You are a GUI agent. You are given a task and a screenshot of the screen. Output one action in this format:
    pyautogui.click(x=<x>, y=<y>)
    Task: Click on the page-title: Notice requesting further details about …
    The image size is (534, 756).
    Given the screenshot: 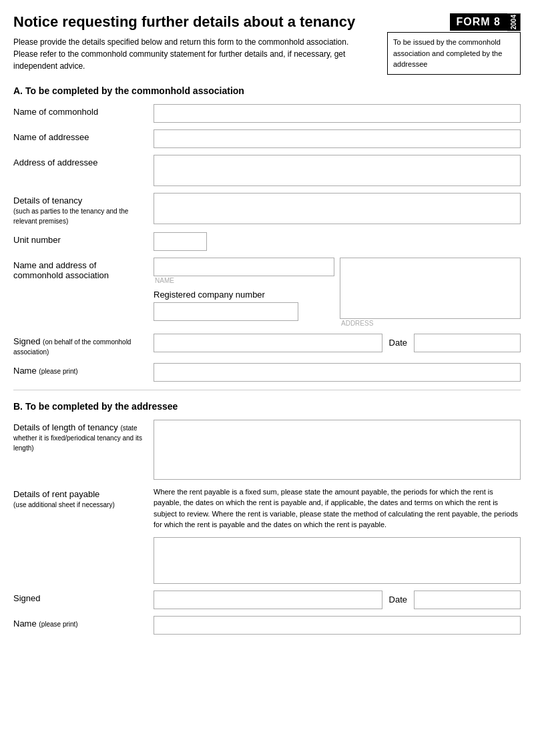 What is the action you would take?
    pyautogui.click(x=194, y=22)
    